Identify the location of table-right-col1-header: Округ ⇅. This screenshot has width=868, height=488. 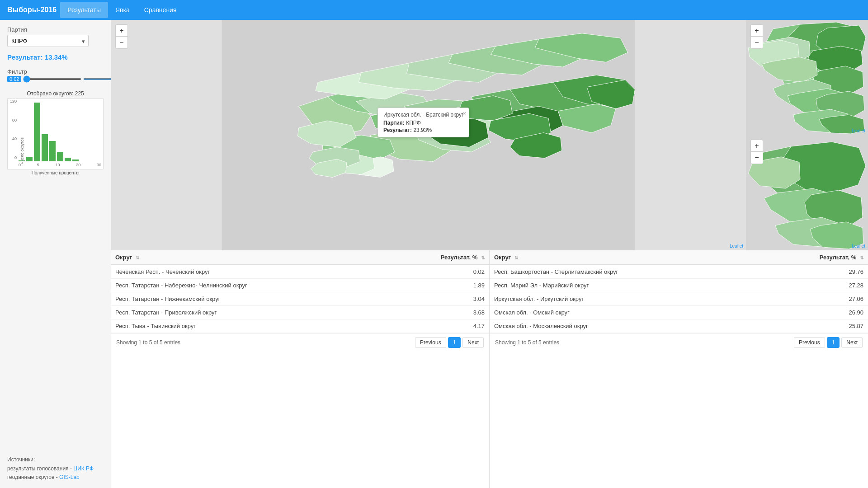
(625, 258).